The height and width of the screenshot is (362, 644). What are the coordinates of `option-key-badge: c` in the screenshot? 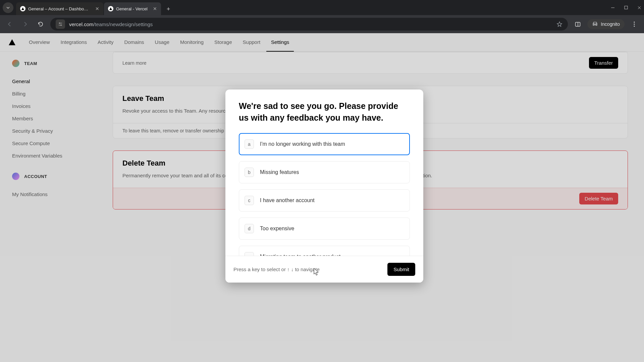 It's located at (249, 200).